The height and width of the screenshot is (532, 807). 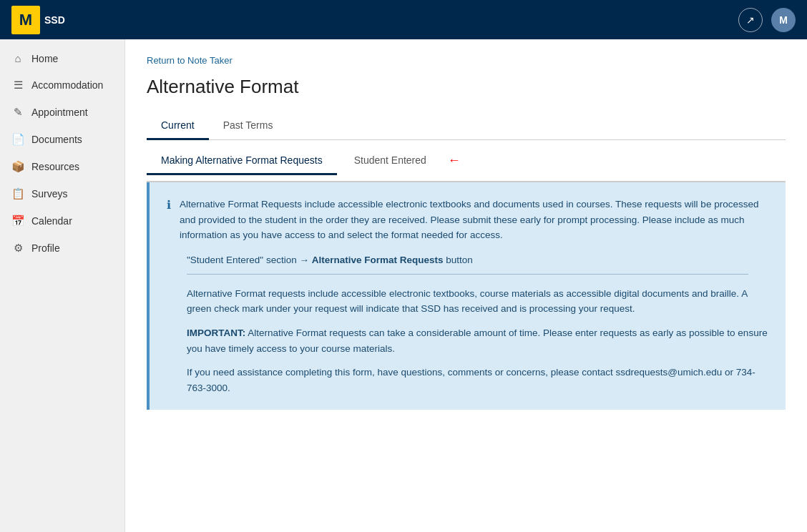 What do you see at coordinates (783, 20) in the screenshot?
I see `user-avatar: M` at bounding box center [783, 20].